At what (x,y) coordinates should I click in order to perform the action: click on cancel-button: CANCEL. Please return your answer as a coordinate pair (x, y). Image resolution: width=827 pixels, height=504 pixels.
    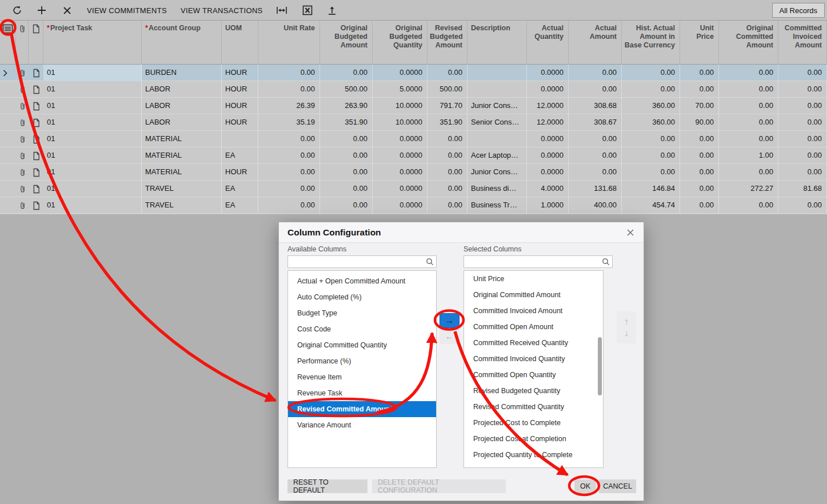
    Looking at the image, I should click on (617, 486).